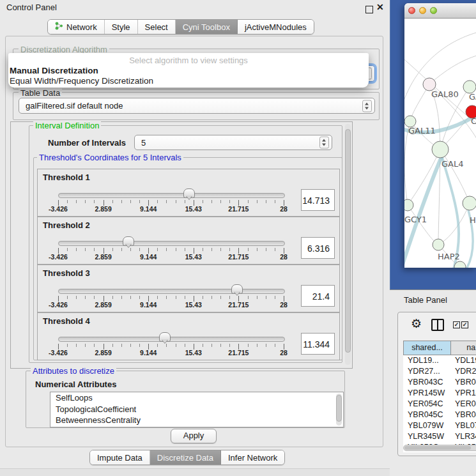  Describe the element at coordinates (318, 344) in the screenshot. I see `threshold-value-field: 11.344` at that location.